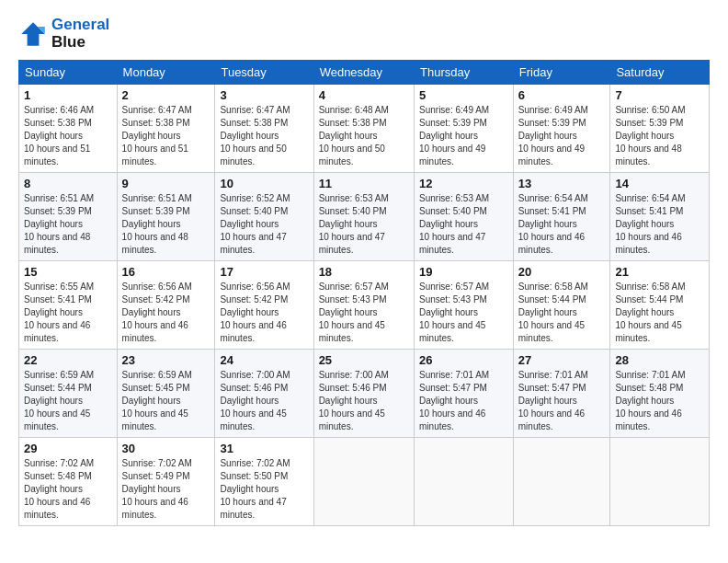 Image resolution: width=728 pixels, height=563 pixels. I want to click on day-info: Sunrise: 7:02 AMSunset: 5:50 PMDaylight …, so click(255, 489).